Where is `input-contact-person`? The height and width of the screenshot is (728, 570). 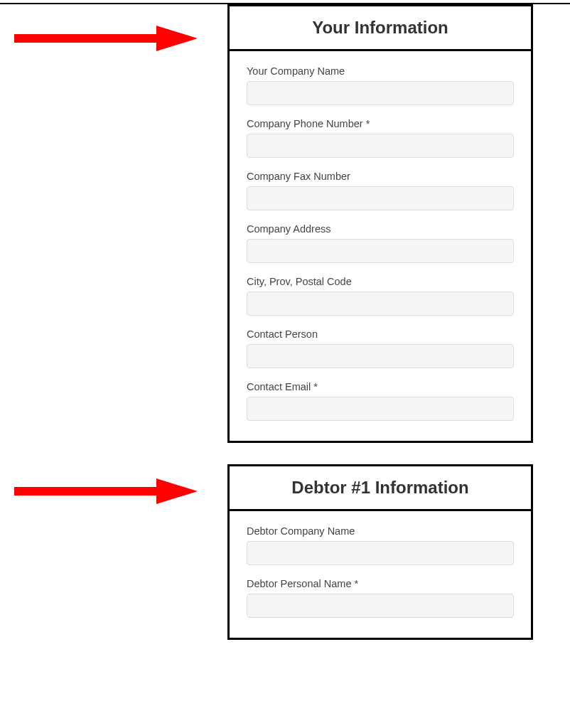
input-contact-person is located at coordinates (380, 356).